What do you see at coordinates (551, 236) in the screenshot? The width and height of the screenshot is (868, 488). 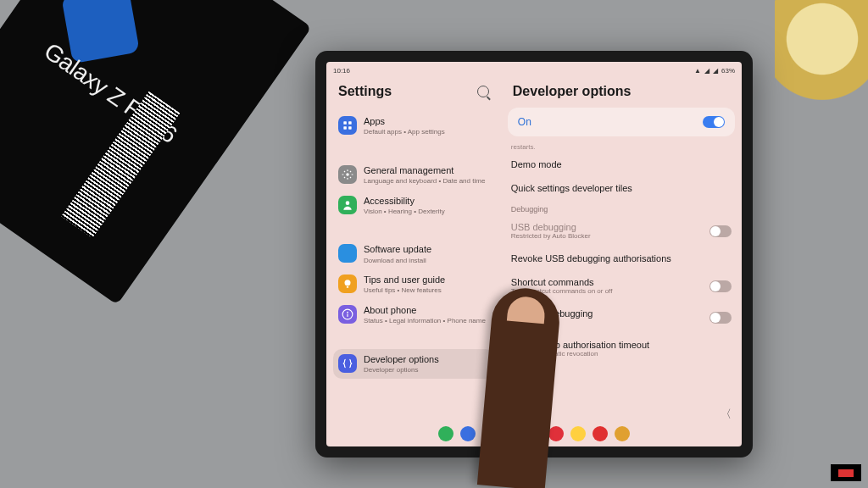 I see `dev-item-subtitle: Restricted by Auto Blocker` at bounding box center [551, 236].